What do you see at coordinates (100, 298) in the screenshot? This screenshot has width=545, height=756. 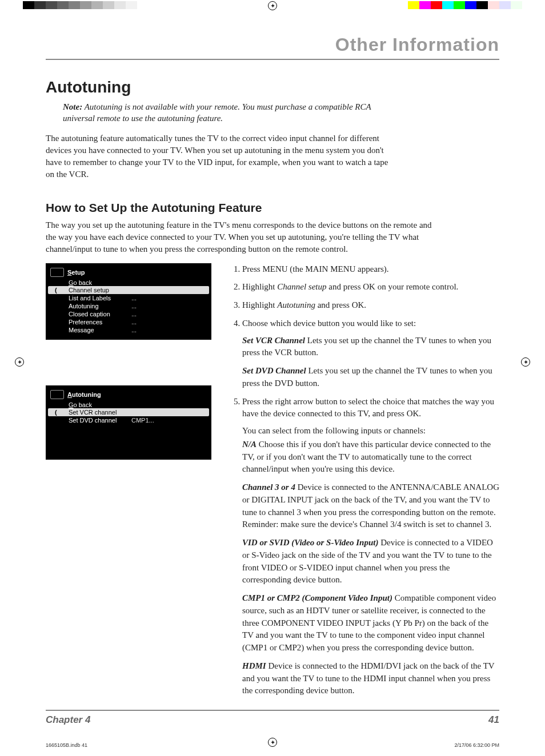 I see `osd-row-label: List and Labels` at bounding box center [100, 298].